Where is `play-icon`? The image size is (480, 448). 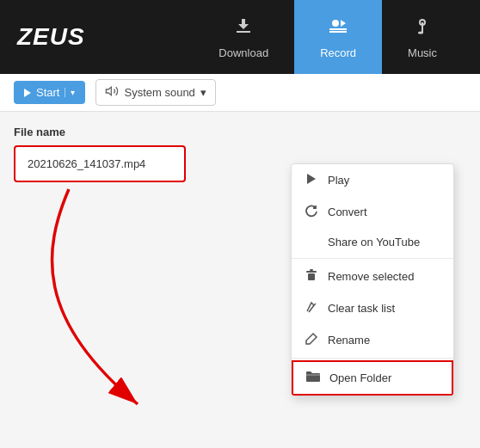 play-icon is located at coordinates (28, 93).